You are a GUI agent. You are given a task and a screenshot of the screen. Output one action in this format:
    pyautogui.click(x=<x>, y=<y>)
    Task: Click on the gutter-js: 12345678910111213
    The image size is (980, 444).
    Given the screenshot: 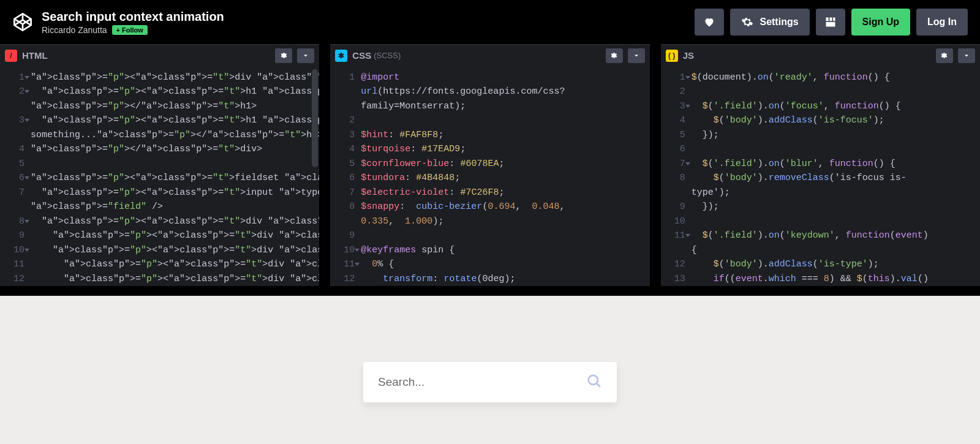 What is the action you would take?
    pyautogui.click(x=676, y=179)
    